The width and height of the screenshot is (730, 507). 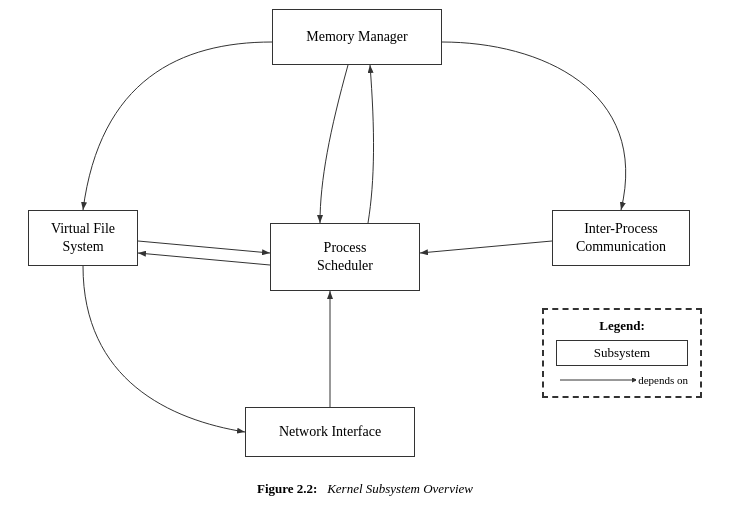 I want to click on legend-arrow-label: depends on, so click(x=663, y=380).